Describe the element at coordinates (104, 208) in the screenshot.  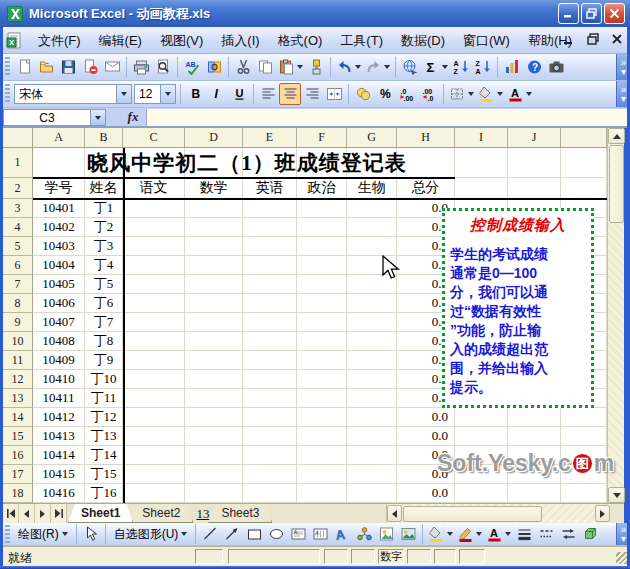
I see `cell: 丁1` at that location.